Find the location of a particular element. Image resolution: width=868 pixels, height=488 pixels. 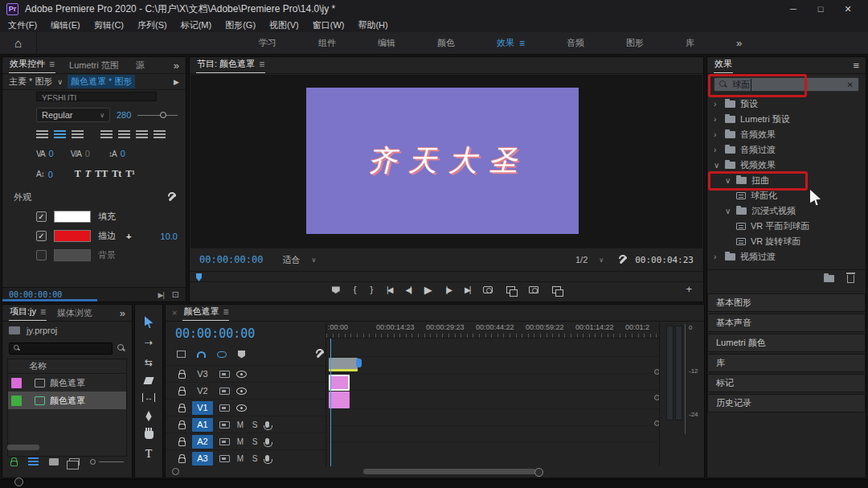

play-button: ▶ is located at coordinates (428, 289).